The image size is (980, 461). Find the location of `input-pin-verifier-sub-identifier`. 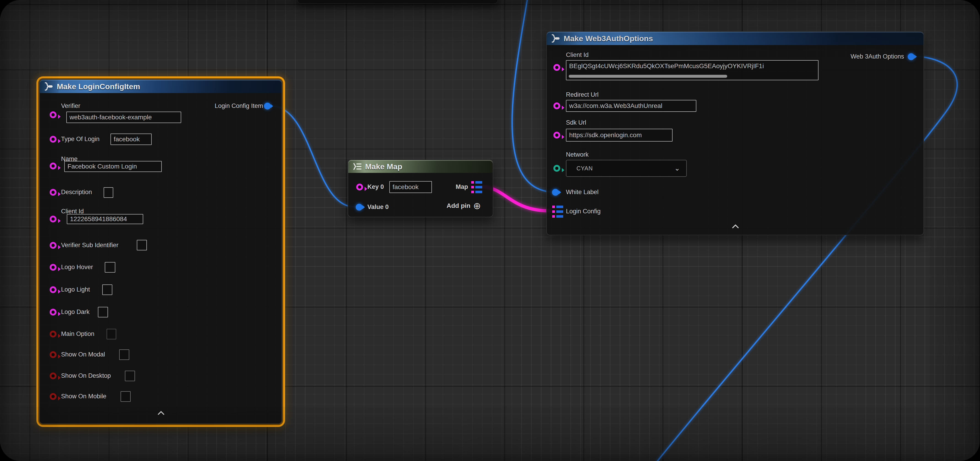

input-pin-verifier-sub-identifier is located at coordinates (53, 245).